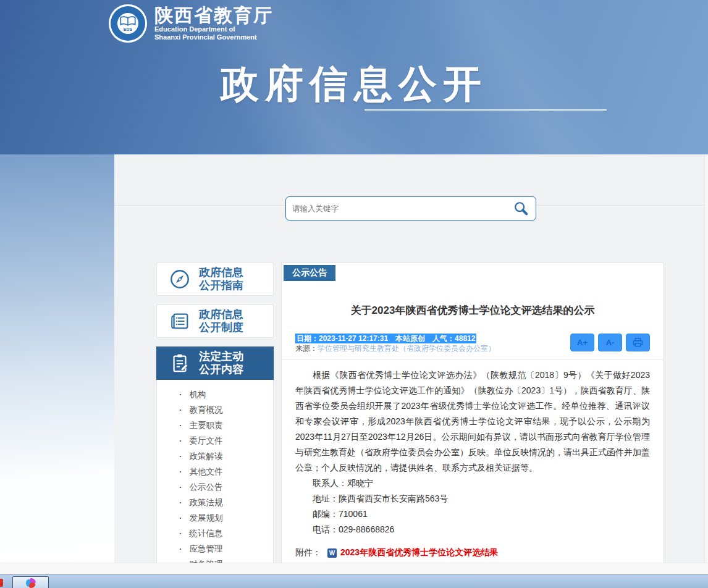  I want to click on eds-logo-icon: EDS, so click(128, 23).